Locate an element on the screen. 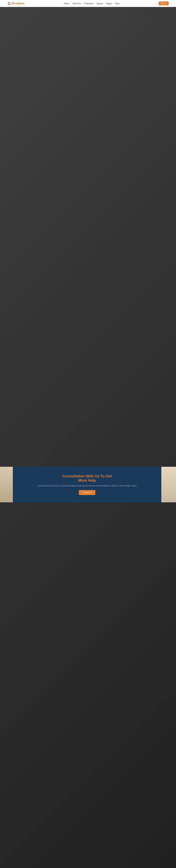 The width and height of the screenshot is (176, 868). contact-us-button: Contact Us is located at coordinates (87, 493).